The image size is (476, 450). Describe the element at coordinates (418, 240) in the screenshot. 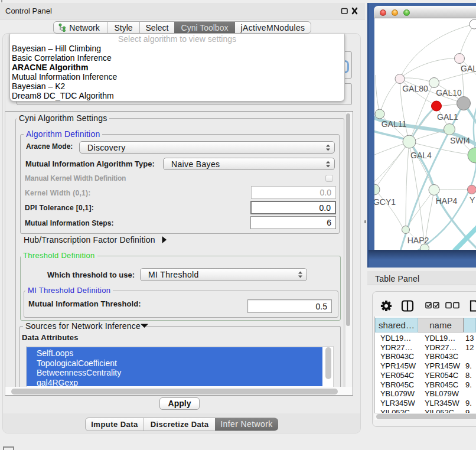

I see `svg-text: HAP2` at that location.